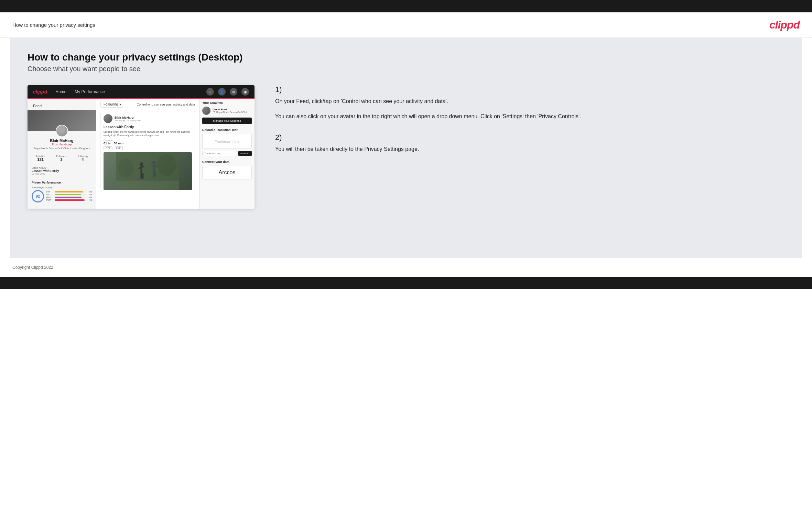 The width and height of the screenshot is (812, 507). I want to click on trackman-input, so click(219, 153).